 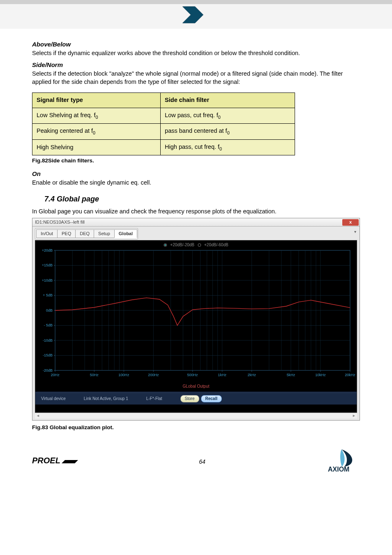 I want to click on recall-button: Recall, so click(x=211, y=399).